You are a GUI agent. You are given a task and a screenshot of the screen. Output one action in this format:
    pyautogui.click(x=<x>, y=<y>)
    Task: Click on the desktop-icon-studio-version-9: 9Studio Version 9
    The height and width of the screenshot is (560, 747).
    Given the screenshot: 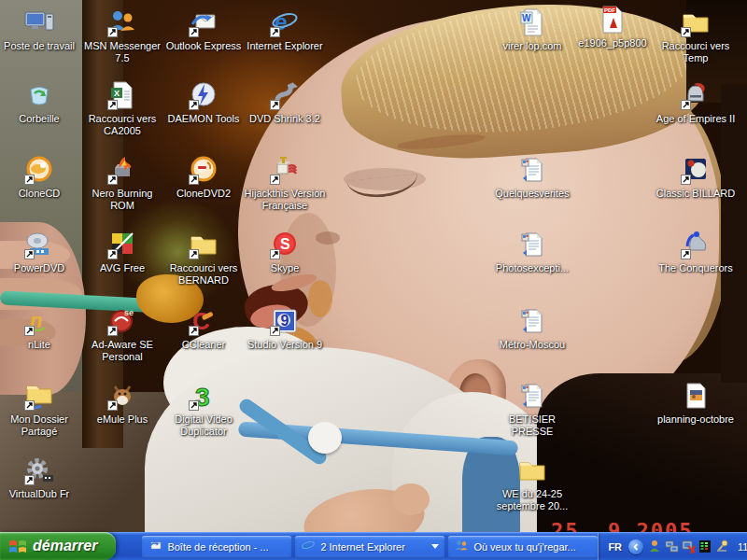 What is the action you would take?
    pyautogui.click(x=285, y=329)
    